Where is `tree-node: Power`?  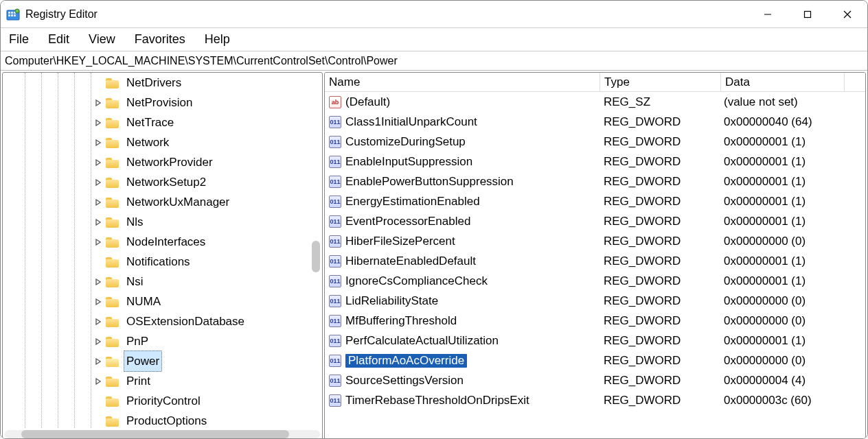
tree-node: Power is located at coordinates (162, 361).